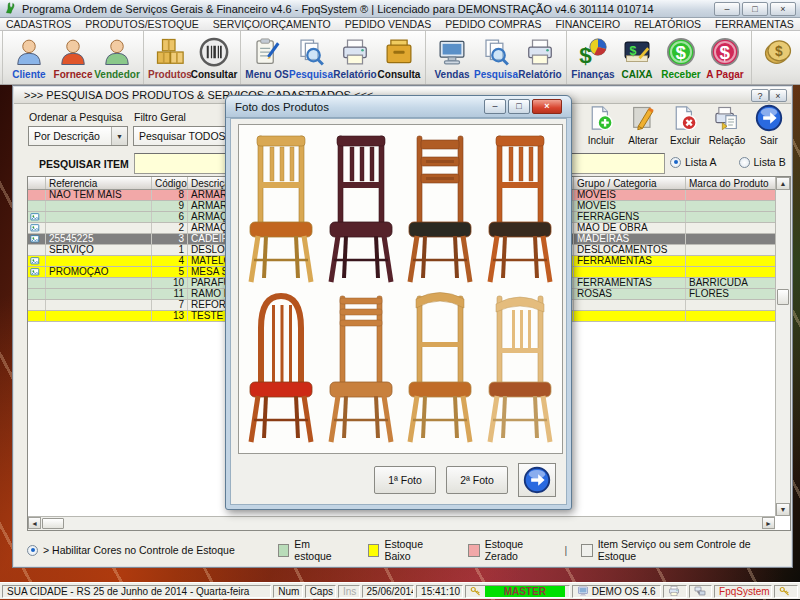 The height and width of the screenshot is (600, 800). Describe the element at coordinates (477, 480) in the screenshot. I see `foto-button-2: 2ª Foto` at that location.